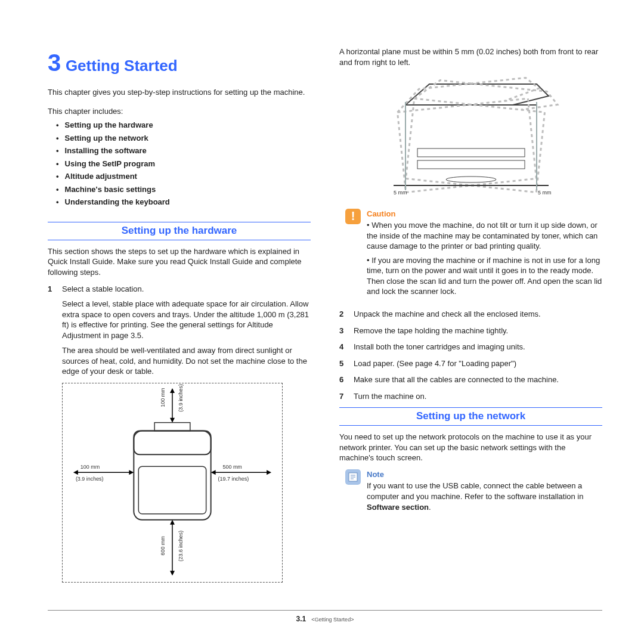 This screenshot has width=644, height=644. Describe the element at coordinates (471, 136) in the screenshot. I see `level-diagram: 5 mm 5 mm` at that location.